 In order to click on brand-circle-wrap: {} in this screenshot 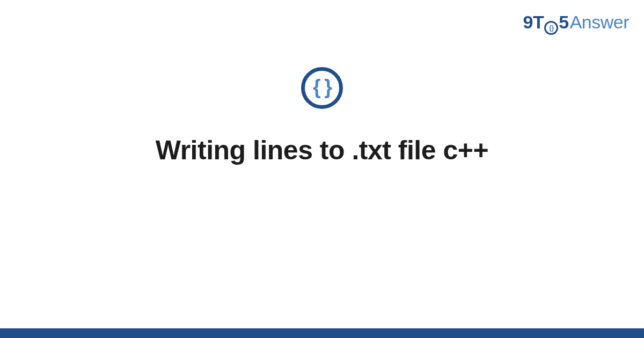, I will do `click(551, 28)`.